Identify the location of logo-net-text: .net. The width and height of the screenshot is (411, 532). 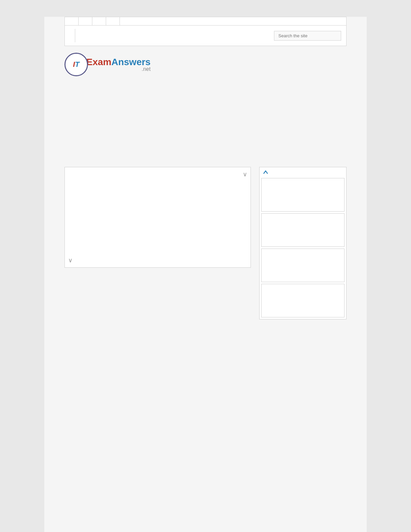
(118, 69).